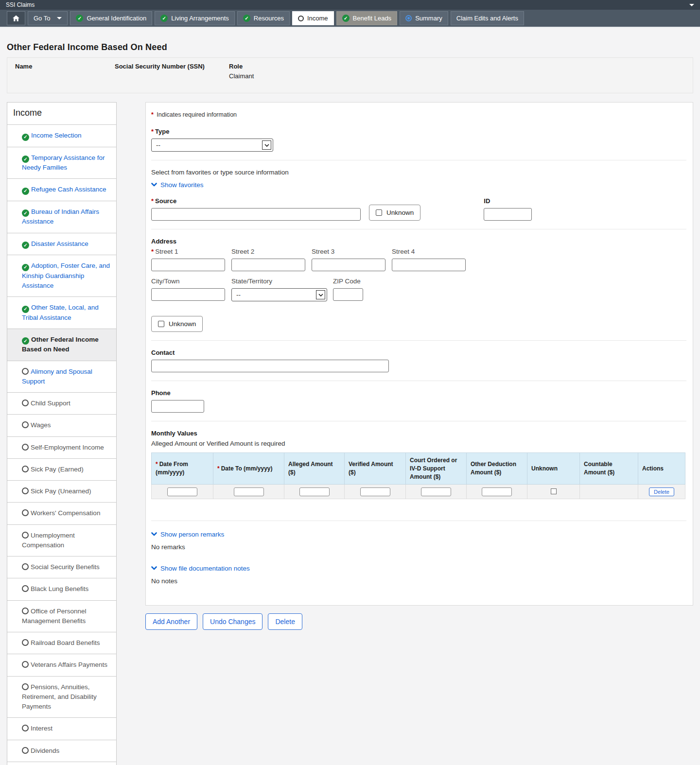  What do you see at coordinates (62, 697) in the screenshot?
I see `sidebar-item: Pensions, Annuities, Retirement, and Dis…` at bounding box center [62, 697].